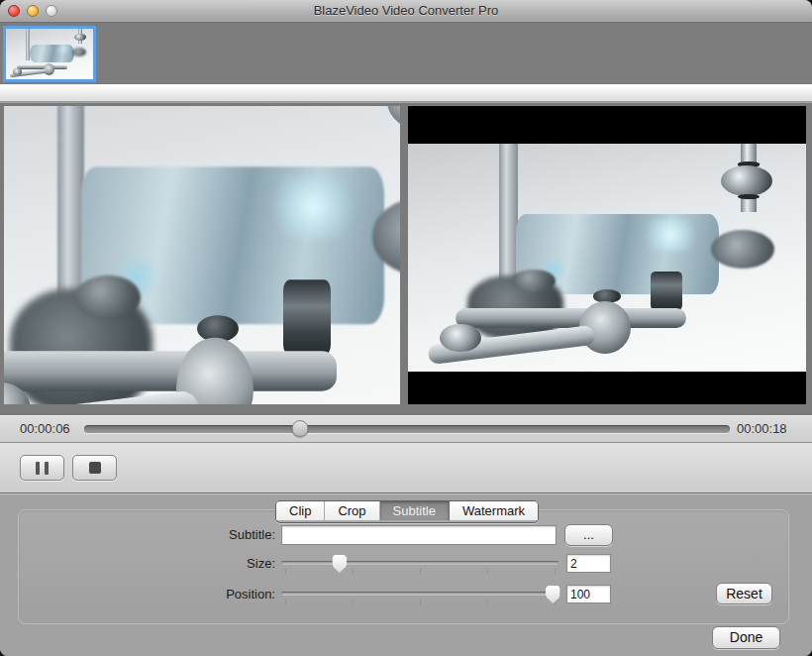 This screenshot has width=812, height=656. What do you see at coordinates (493, 511) in the screenshot?
I see `tab-watermark: Watermark` at bounding box center [493, 511].